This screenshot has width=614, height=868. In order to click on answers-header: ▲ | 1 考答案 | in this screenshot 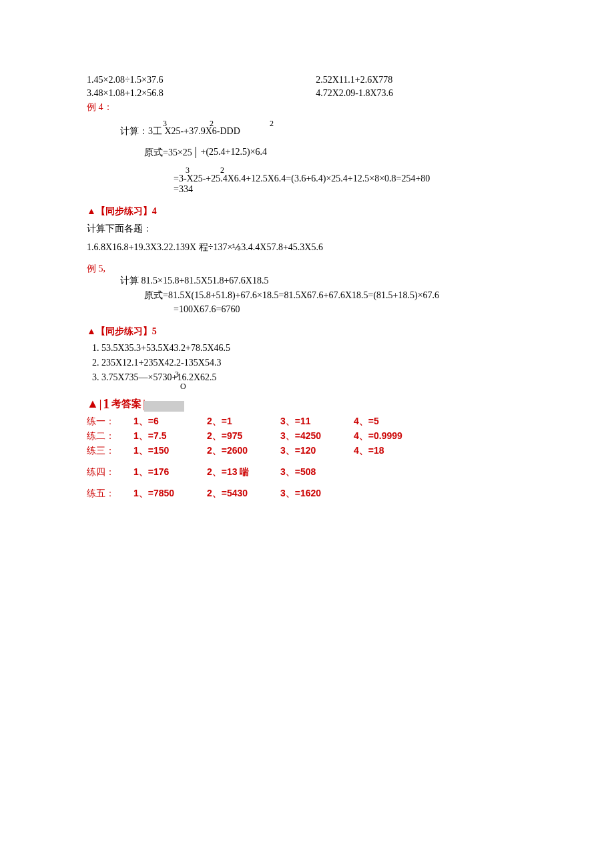, I will do `click(307, 404)`.